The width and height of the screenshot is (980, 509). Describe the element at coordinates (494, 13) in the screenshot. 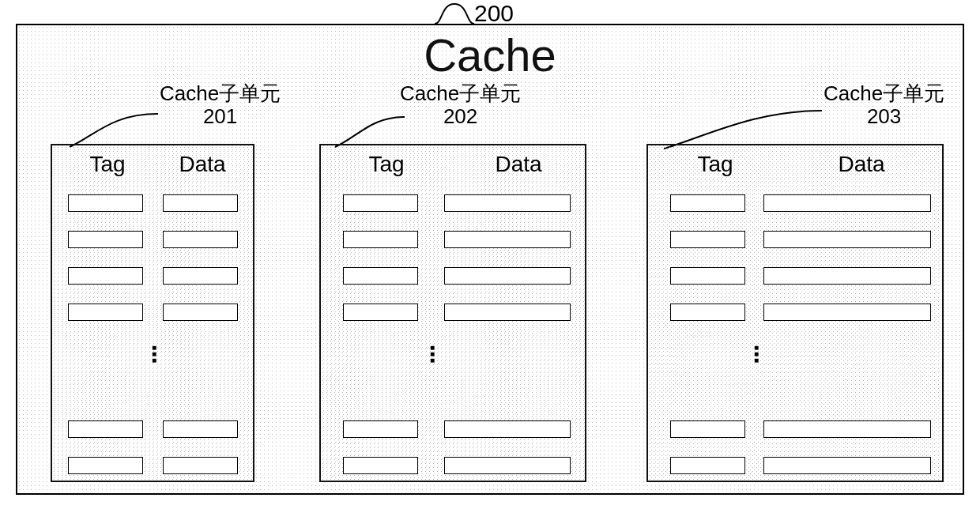

I see `reference-number-main: 200` at that location.